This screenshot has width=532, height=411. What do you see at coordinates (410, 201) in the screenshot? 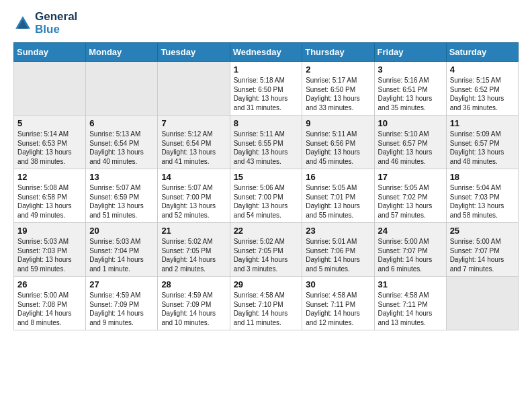
I see `day-info: Sunrise: 5:05 AM Sunset: 7:02 PM Dayligh…` at bounding box center [410, 201].